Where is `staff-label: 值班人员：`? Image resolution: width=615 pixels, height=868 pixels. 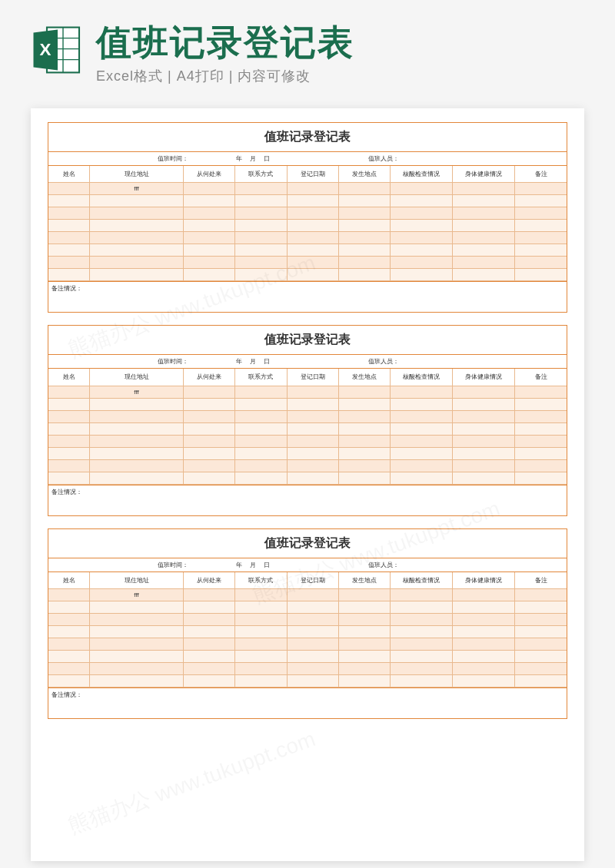 staff-label: 值班人员： is located at coordinates (384, 361).